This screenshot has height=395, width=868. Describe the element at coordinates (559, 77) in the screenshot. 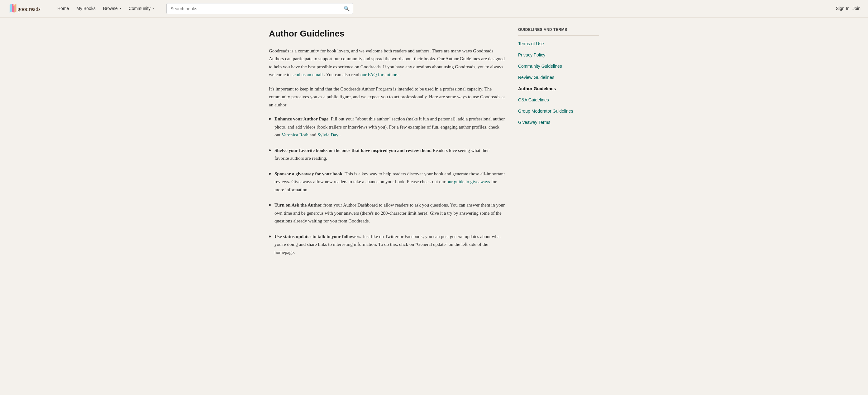

I see `sidebar-item-review: Review Guidelines` at that location.